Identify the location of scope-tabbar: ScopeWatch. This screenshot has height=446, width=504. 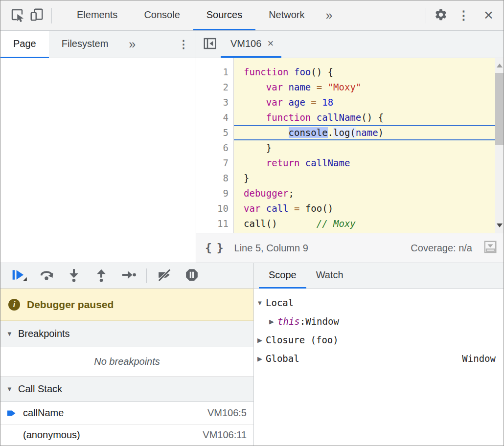
(379, 276).